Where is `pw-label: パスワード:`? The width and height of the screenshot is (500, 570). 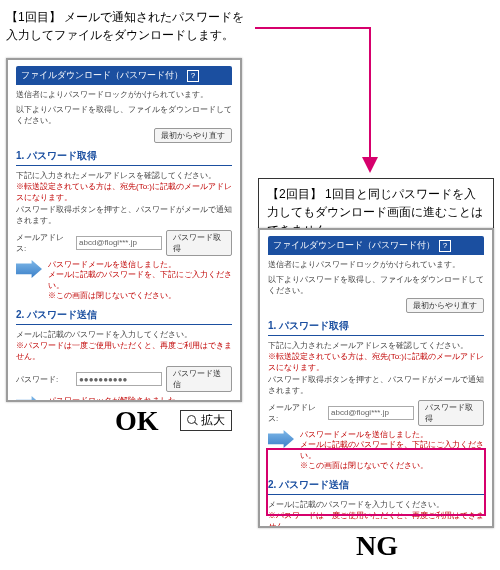
pw-label: パスワード: is located at coordinates (44, 380).